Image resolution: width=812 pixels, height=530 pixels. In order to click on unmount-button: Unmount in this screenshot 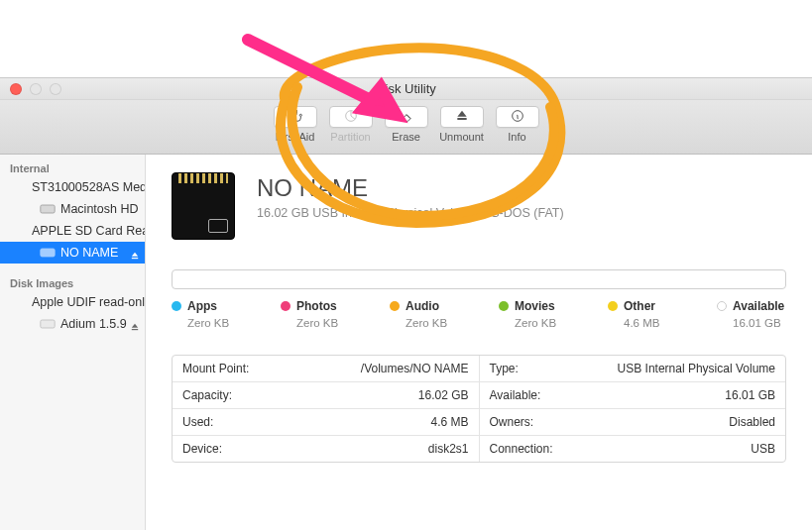, I will do `click(462, 125)`.